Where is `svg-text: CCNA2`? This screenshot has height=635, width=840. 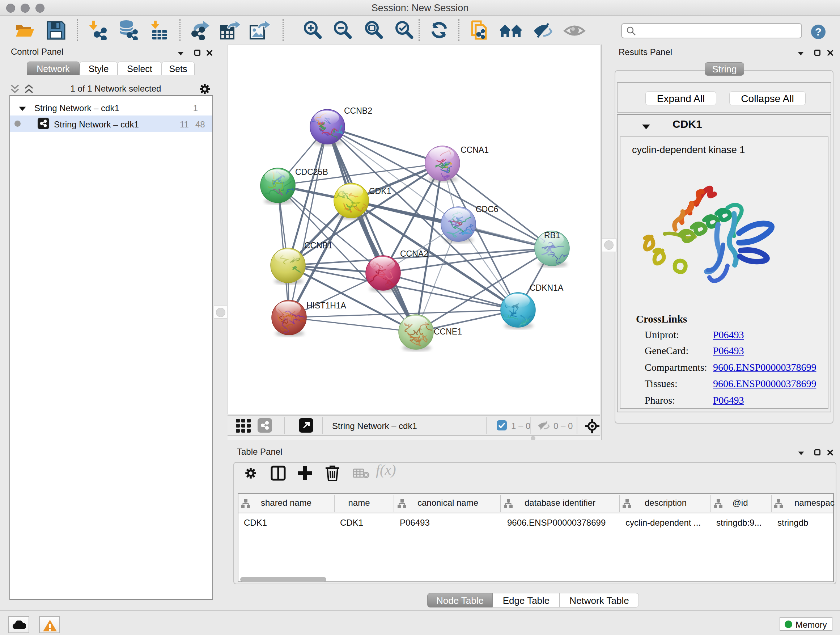 svg-text: CCNA2 is located at coordinates (414, 254).